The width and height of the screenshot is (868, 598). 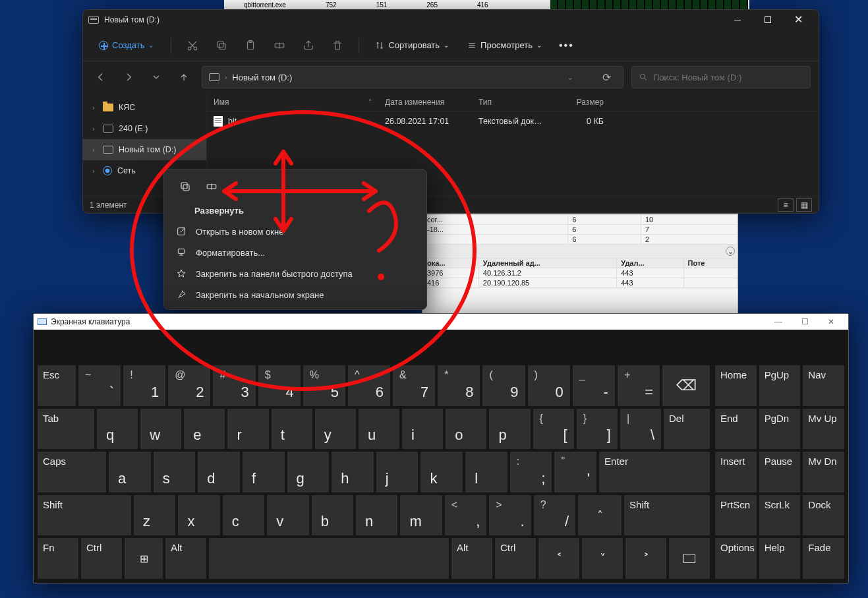 What do you see at coordinates (379, 429) in the screenshot?
I see `key-u: u` at bounding box center [379, 429].